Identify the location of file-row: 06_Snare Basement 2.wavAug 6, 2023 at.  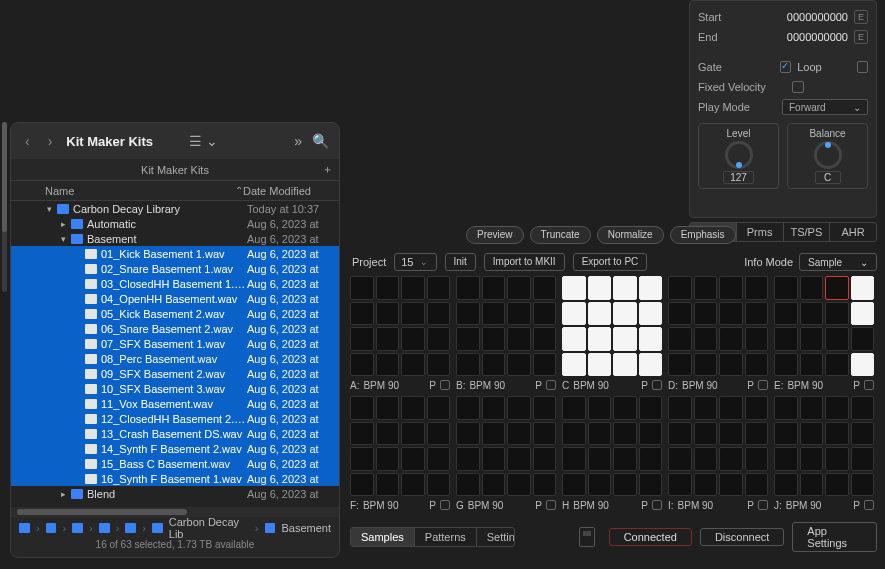
(175, 328).